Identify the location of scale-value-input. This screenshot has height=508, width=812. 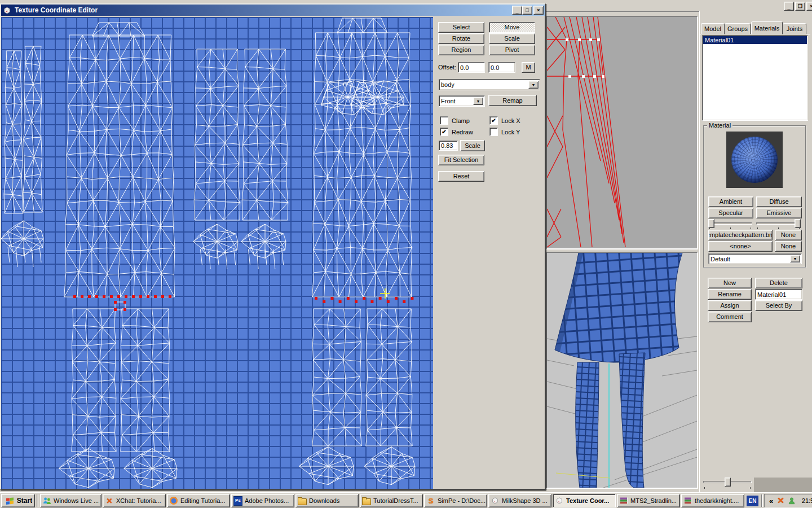
(448, 146).